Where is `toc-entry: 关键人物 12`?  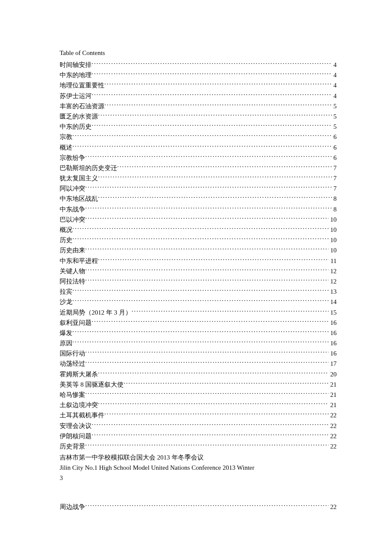
toc-entry: 关键人物 12 is located at coordinates (198, 271).